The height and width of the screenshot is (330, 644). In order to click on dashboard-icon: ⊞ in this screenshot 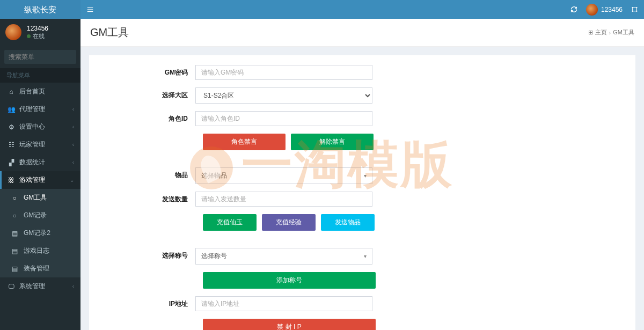, I will do `click(590, 32)`.